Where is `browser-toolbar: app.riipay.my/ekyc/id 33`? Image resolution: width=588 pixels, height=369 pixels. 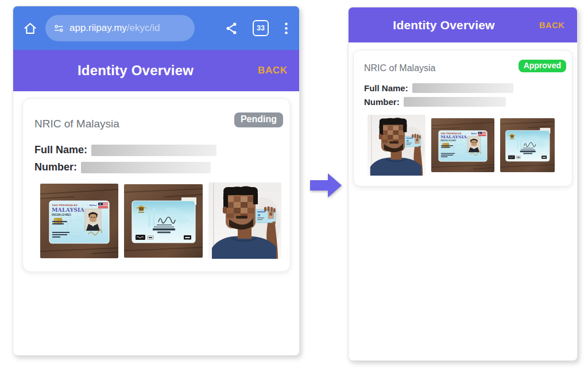
browser-toolbar: app.riipay.my/ekyc/id 33 is located at coordinates (156, 28).